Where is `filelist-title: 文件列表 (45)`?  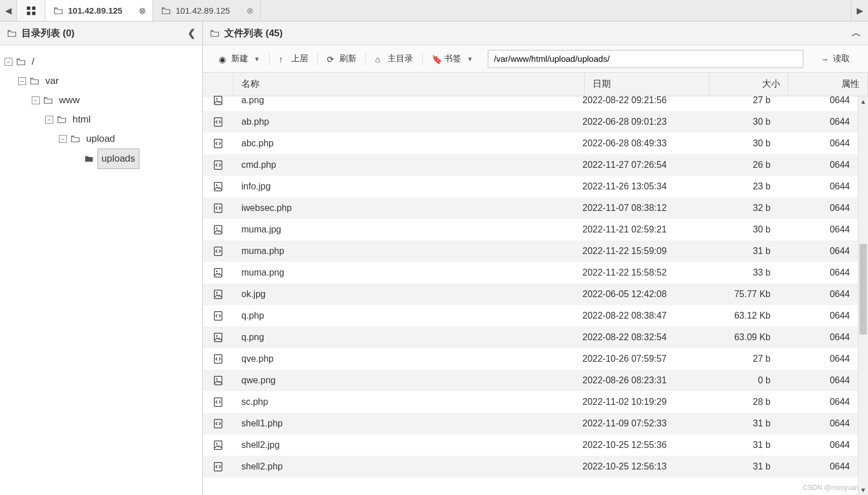 filelist-title: 文件列表 (45) is located at coordinates (254, 33).